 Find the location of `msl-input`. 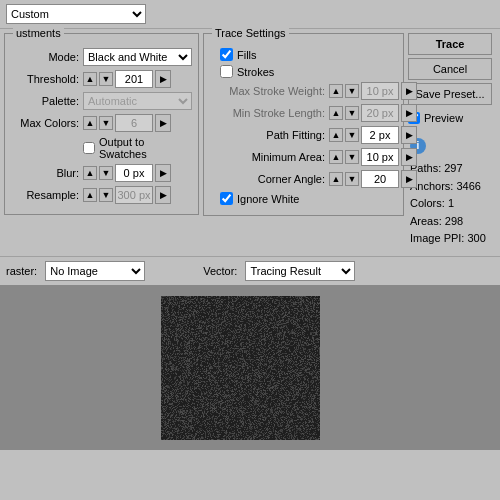

msl-input is located at coordinates (380, 113).